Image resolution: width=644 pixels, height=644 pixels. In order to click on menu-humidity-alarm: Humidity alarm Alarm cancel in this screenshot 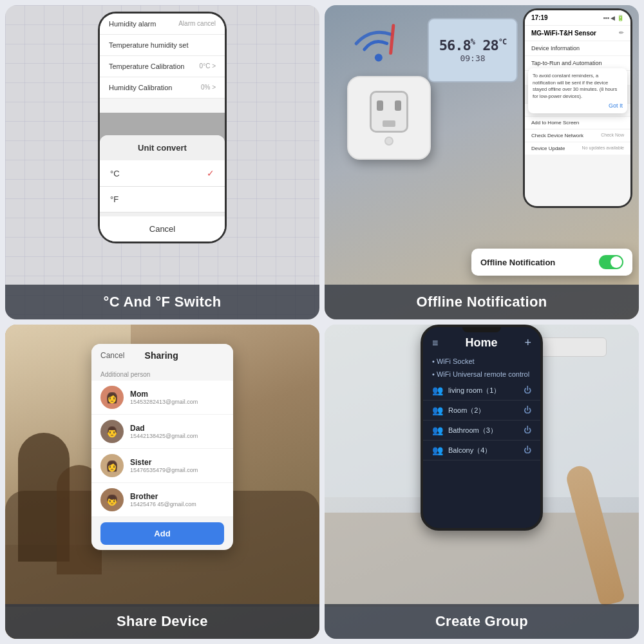, I will do `click(162, 24)`.